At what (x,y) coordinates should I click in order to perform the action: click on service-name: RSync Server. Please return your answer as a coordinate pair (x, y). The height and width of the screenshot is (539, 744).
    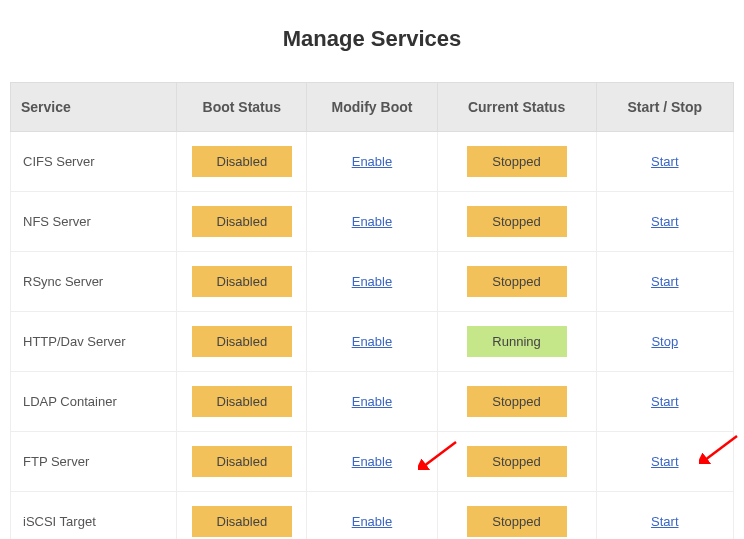
    Looking at the image, I should click on (94, 282).